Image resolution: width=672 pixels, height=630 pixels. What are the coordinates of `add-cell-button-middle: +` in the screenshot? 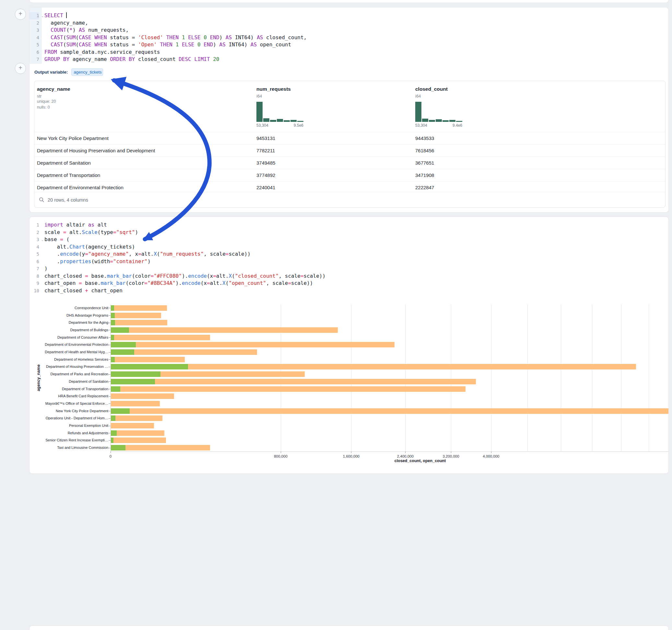 It's located at (20, 68).